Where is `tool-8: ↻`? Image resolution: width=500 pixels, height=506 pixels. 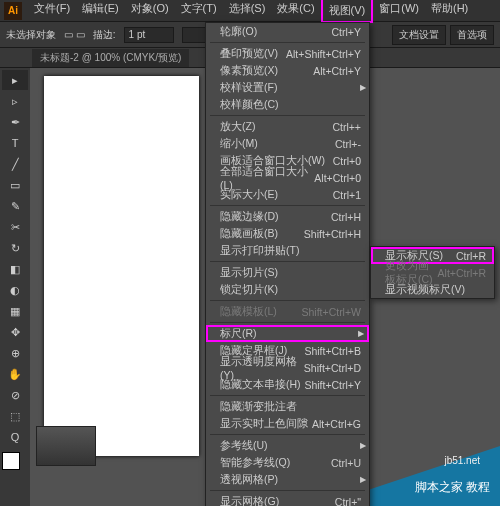
tool-8: ↻ is located at coordinates (15, 248).